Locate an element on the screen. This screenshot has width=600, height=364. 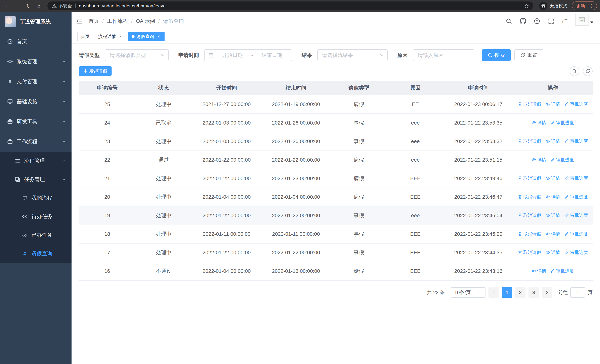
sidebar-item-process-management: 流程管理 is located at coordinates (36, 161).